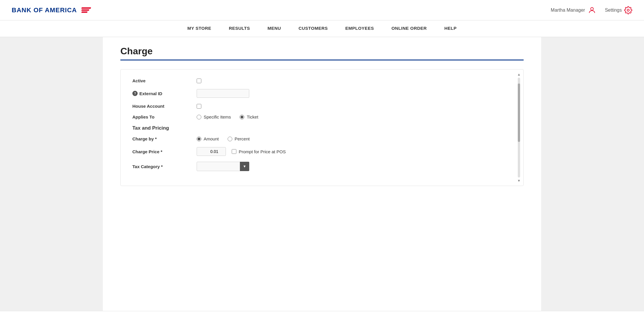 Image resolution: width=644 pixels, height=315 pixels. I want to click on scroll-track-bg, so click(519, 128).